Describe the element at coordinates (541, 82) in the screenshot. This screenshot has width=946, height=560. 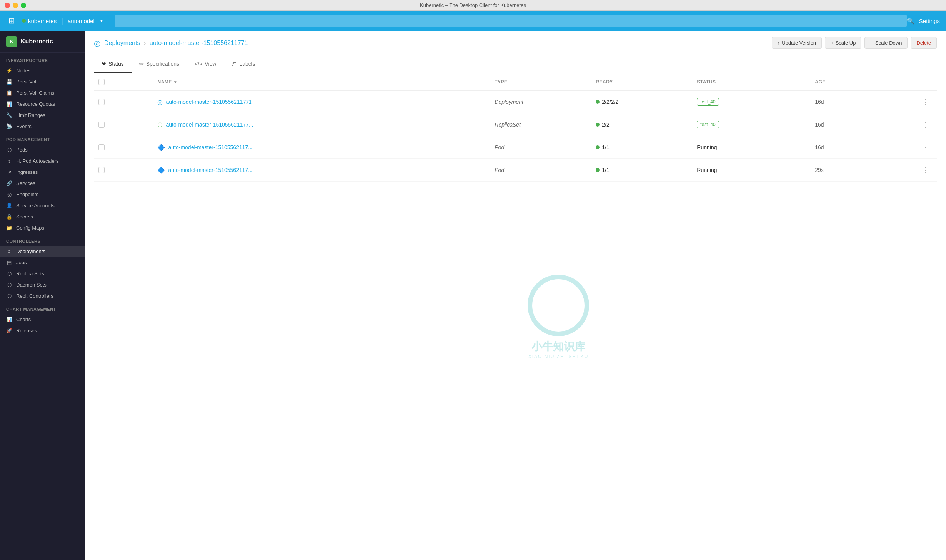
I see `col-header-type: TYPE` at that location.